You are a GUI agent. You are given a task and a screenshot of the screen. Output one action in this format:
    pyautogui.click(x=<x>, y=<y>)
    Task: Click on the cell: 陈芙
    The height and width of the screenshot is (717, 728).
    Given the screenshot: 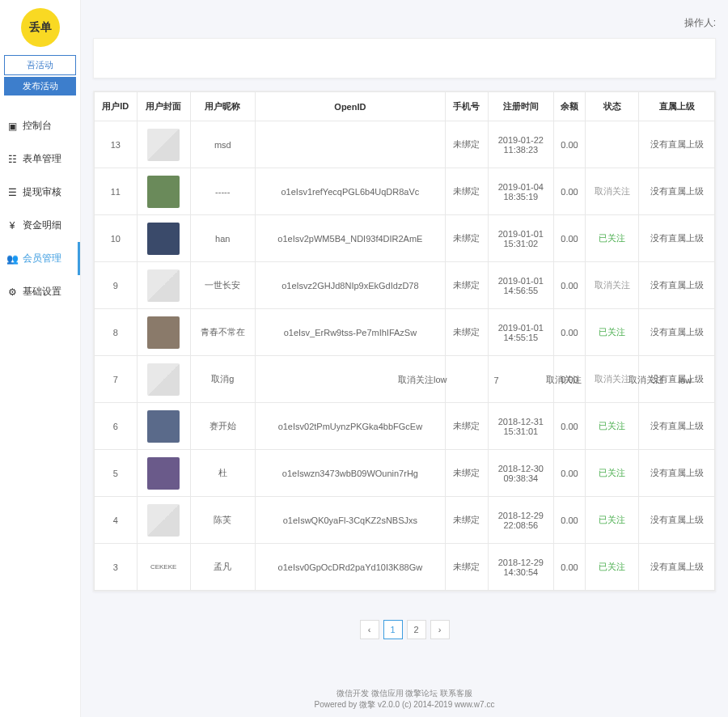 What is the action you would take?
    pyautogui.click(x=222, y=520)
    